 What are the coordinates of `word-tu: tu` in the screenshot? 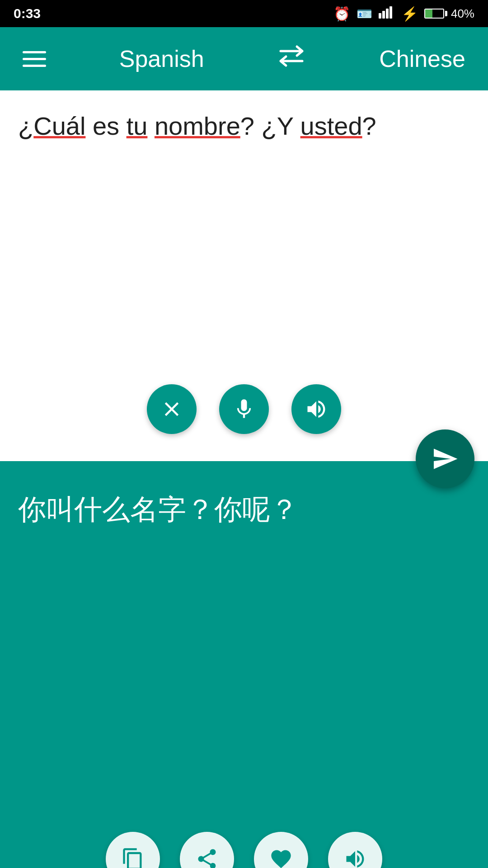 It's located at (137, 126).